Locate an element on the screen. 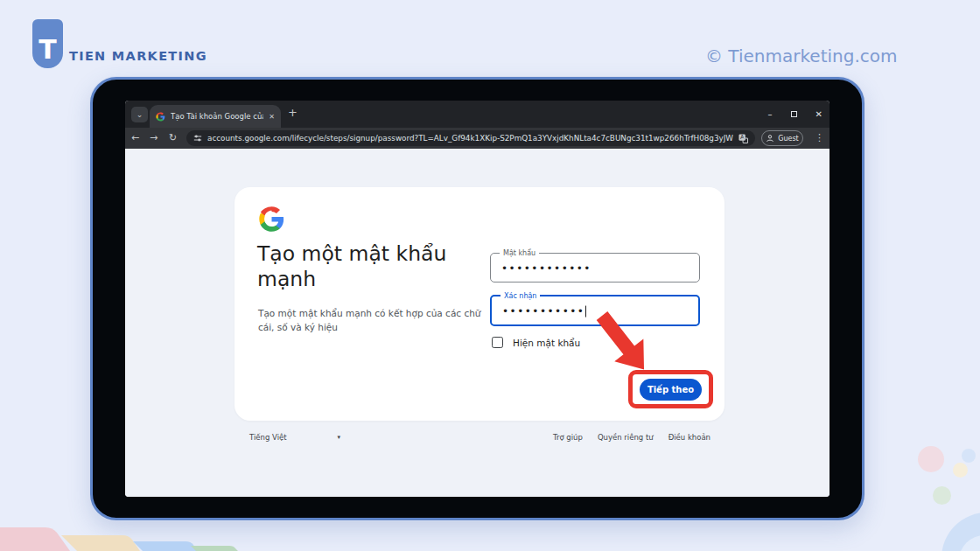 Image resolution: width=980 pixels, height=551 pixels. profile-button: Guest is located at coordinates (782, 138).